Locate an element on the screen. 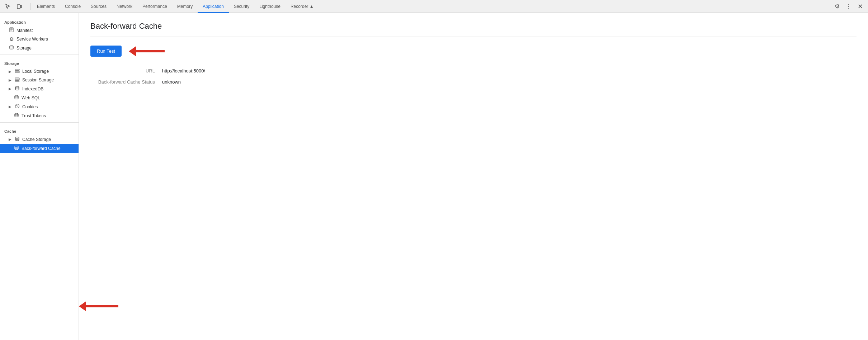 The height and width of the screenshot is (340, 868). cookies-label: Cookies is located at coordinates (30, 107).